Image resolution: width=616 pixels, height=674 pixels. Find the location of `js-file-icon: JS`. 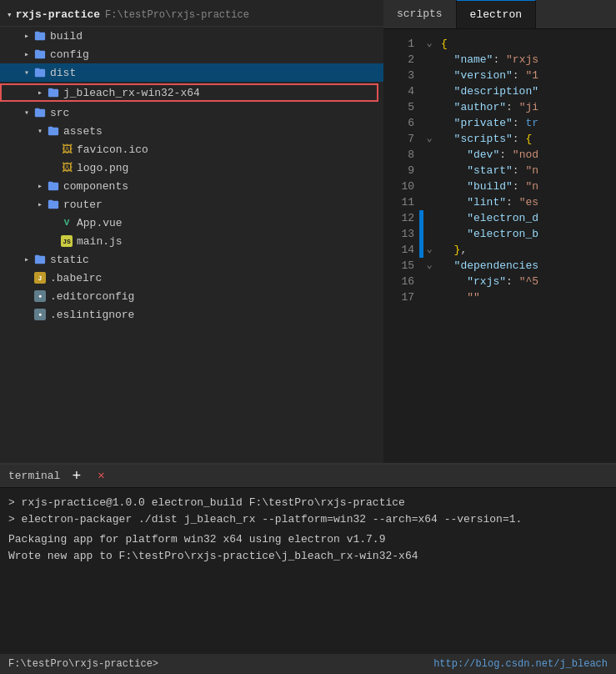

js-file-icon: JS is located at coordinates (67, 241).